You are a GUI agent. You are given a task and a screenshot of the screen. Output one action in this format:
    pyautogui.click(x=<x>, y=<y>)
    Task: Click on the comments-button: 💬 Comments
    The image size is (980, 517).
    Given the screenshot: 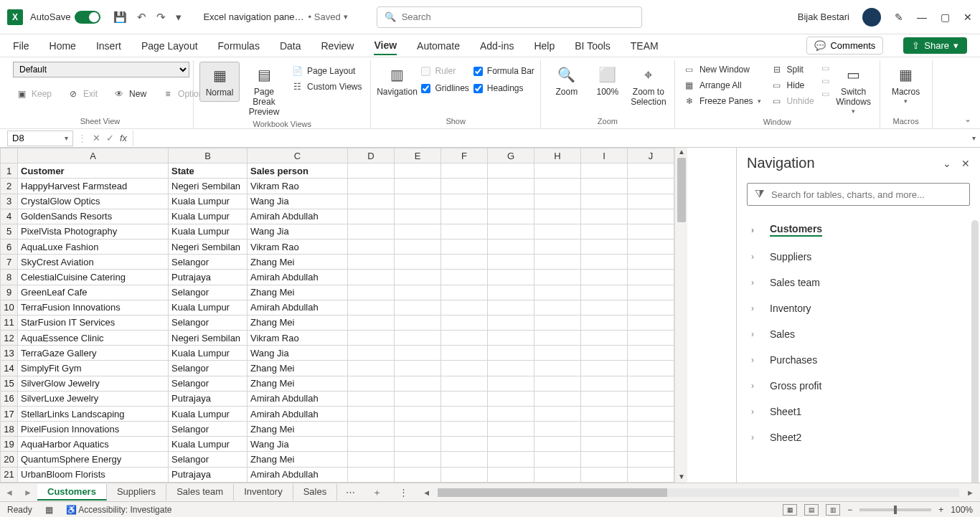 What is the action you would take?
    pyautogui.click(x=845, y=46)
    